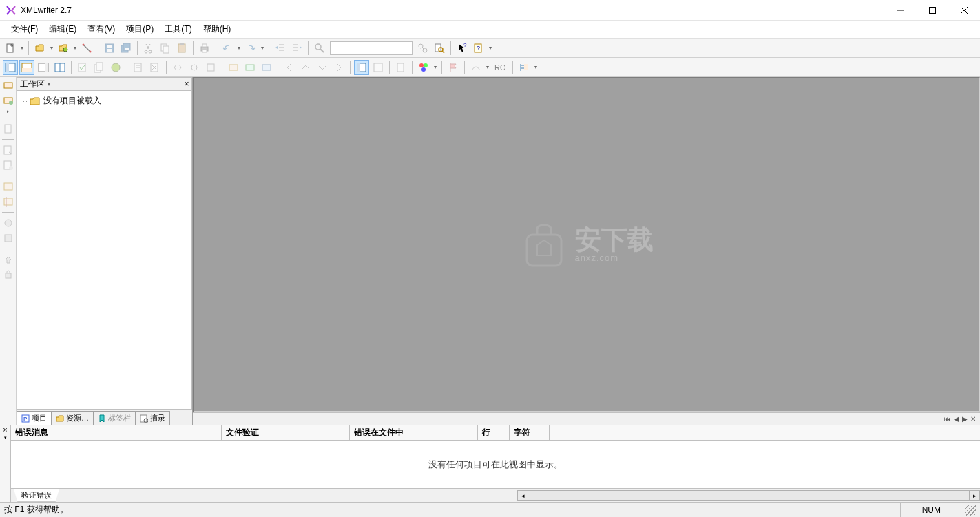 The height and width of the screenshot is (517, 980). What do you see at coordinates (371, 48) in the screenshot?
I see `find-combo` at bounding box center [371, 48].